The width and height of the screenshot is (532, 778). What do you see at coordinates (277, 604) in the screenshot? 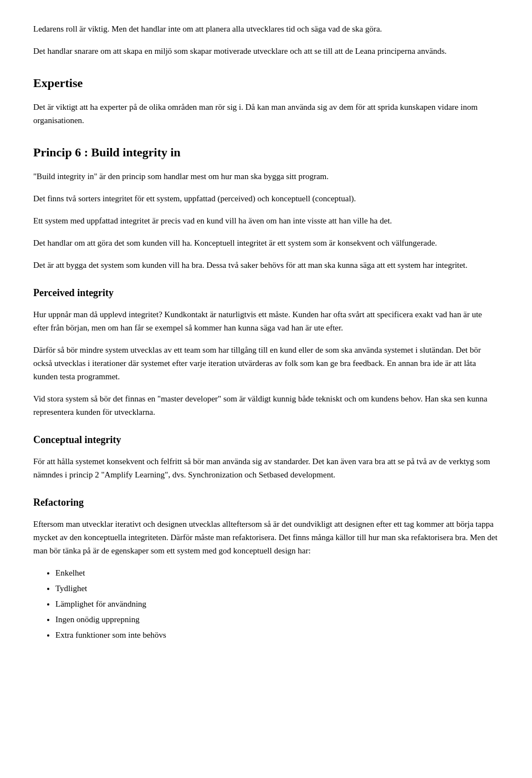
I see `refactoring-list: EnkelhetTydlighetLämplighet för användni…` at bounding box center [277, 604].